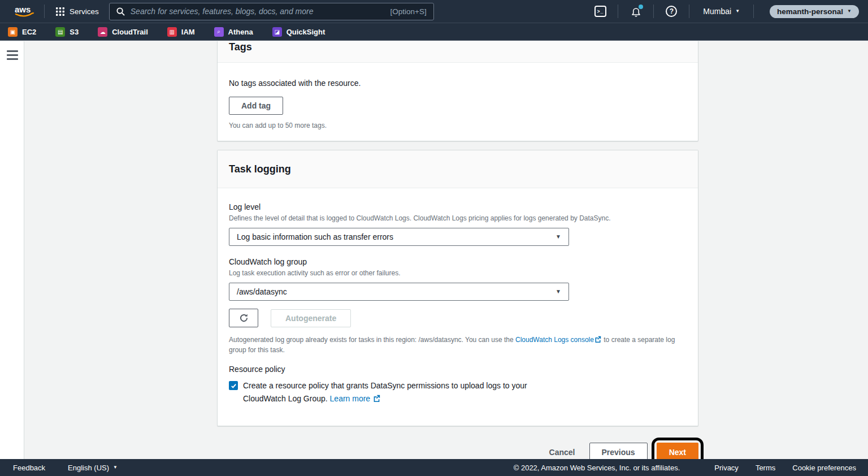 Image resolution: width=868 pixels, height=476 pixels. Describe the element at coordinates (67, 32) in the screenshot. I see `favorite-s3: ▤ S3` at that location.